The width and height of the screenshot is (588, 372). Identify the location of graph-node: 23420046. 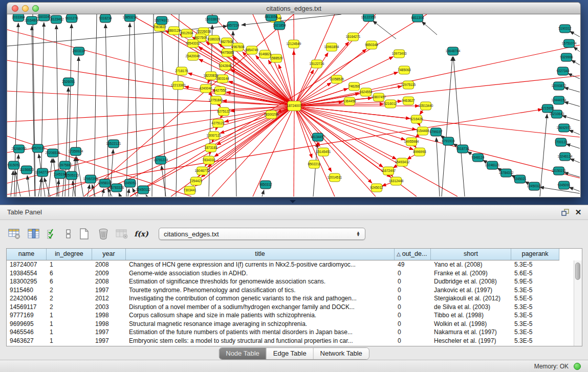
(193, 56).